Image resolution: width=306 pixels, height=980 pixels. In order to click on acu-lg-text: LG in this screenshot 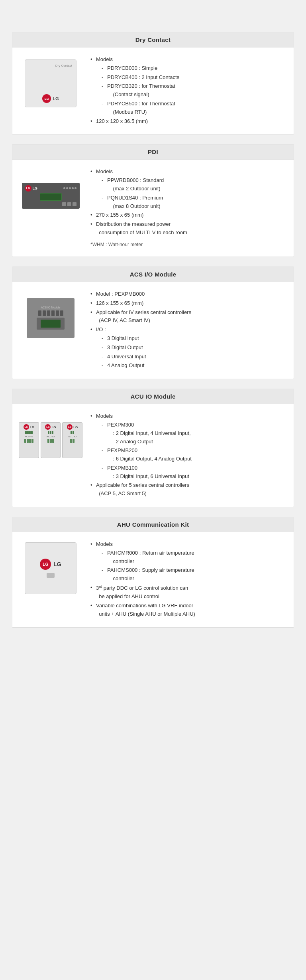, I will do `click(32, 427)`.